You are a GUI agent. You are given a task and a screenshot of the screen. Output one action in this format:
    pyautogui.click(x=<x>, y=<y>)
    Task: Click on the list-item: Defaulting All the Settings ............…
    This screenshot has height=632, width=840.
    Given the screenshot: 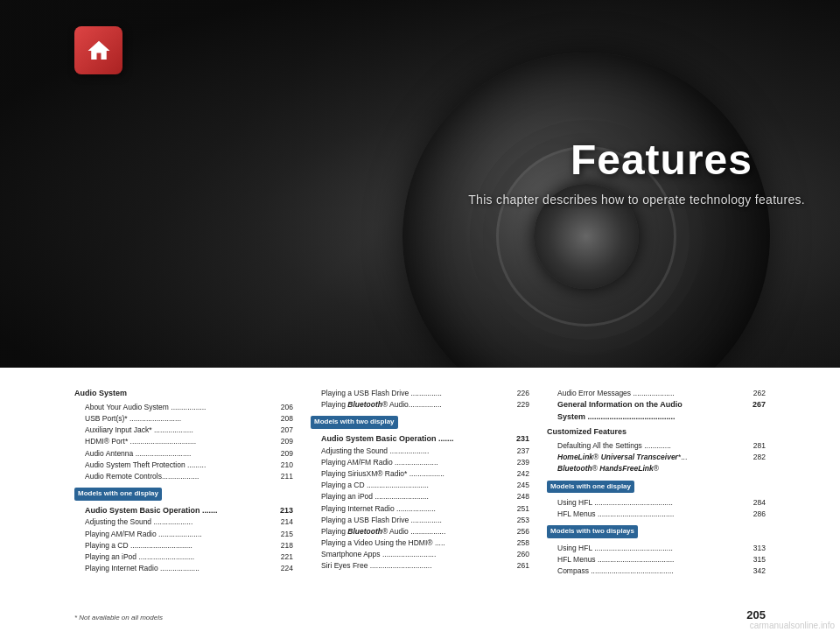 What is the action you would take?
    pyautogui.click(x=662, y=446)
    